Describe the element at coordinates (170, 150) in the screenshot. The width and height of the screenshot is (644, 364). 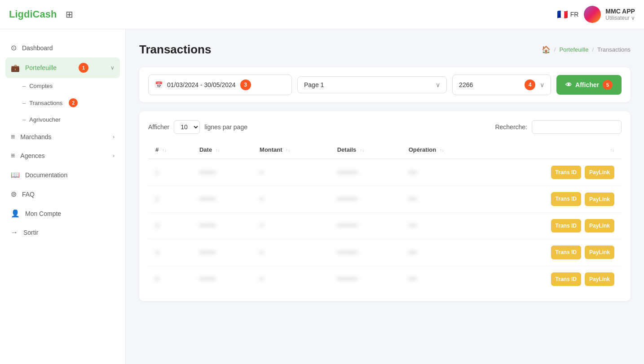
I see `col-hash: # ↑↓` at that location.